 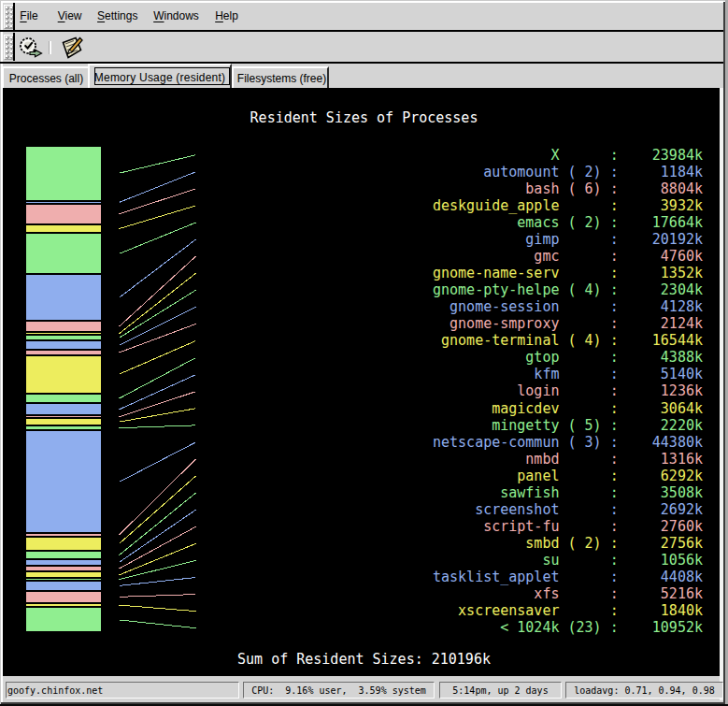 What do you see at coordinates (568, 543) in the screenshot?
I see `process-row-smbd: smbd ( 2) : 2756k` at bounding box center [568, 543].